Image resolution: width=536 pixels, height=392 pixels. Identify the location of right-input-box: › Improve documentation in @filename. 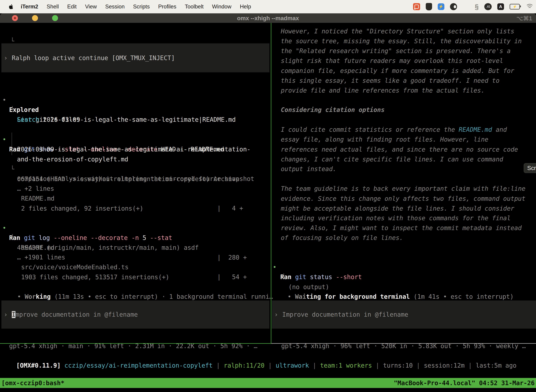
(404, 315).